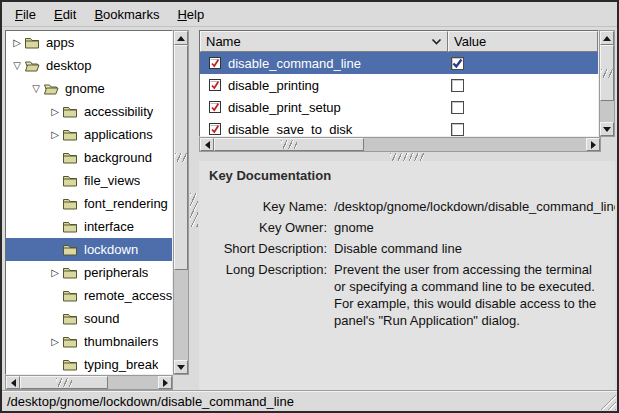  What do you see at coordinates (310, 14) in the screenshot?
I see `menu-bar: File Edit Bookmarks Help` at bounding box center [310, 14].